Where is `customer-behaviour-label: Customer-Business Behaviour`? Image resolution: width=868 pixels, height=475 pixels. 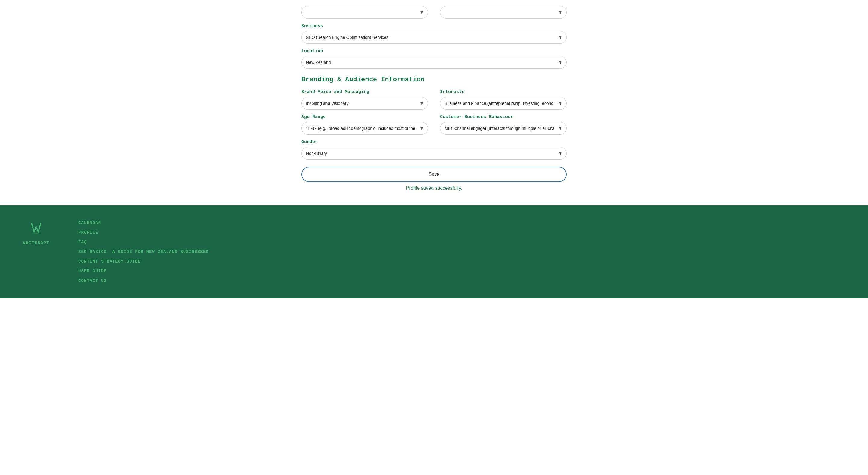 customer-behaviour-label: Customer-Business Behaviour is located at coordinates (503, 117).